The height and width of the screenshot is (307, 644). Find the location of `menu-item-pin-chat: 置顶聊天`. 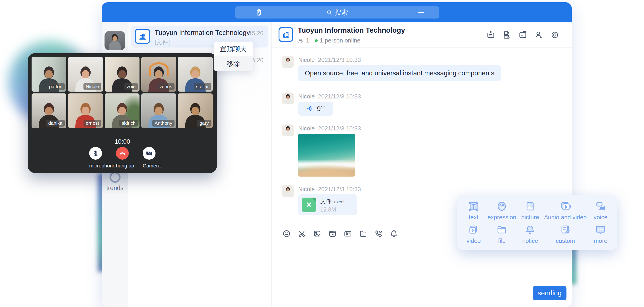

menu-item-pin-chat: 置顶聊天 is located at coordinates (233, 49).